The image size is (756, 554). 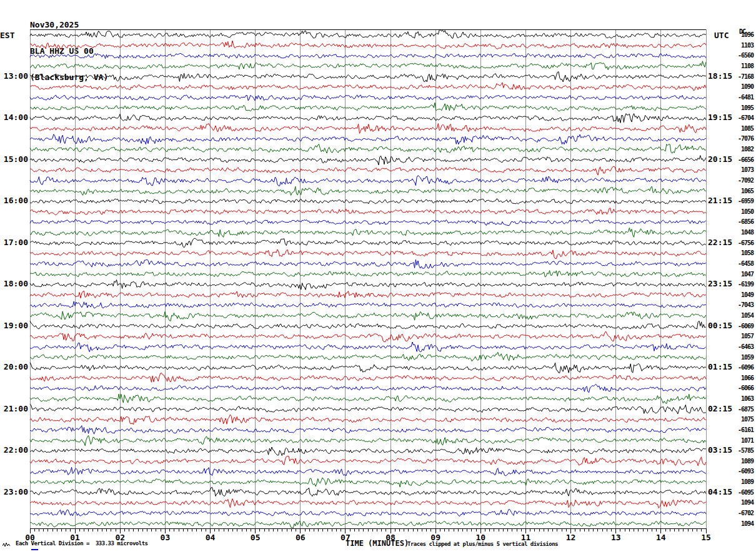 What do you see at coordinates (742, 129) in the screenshot?
I see `dc-value: 1085` at bounding box center [742, 129].